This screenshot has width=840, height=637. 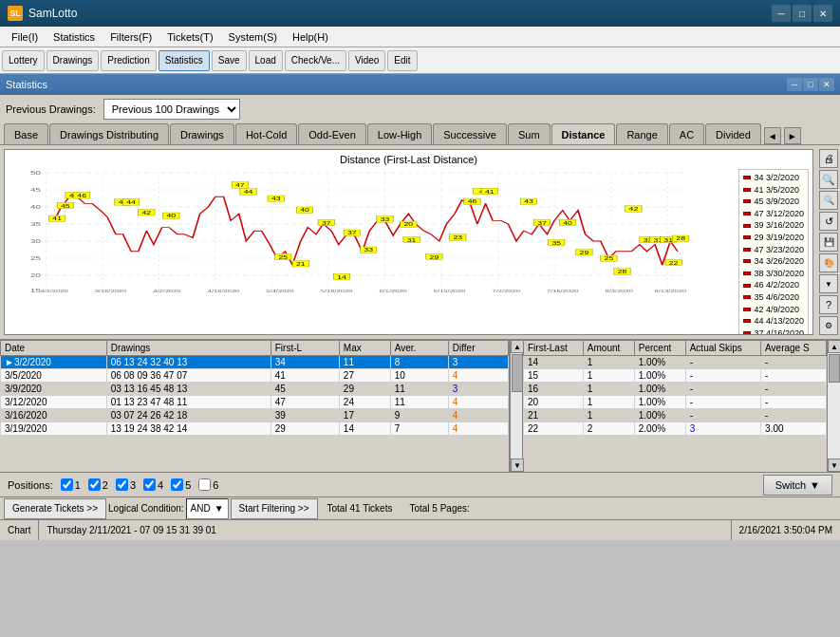 I want to click on tool-zoom-out: 🔍, so click(x=829, y=200).